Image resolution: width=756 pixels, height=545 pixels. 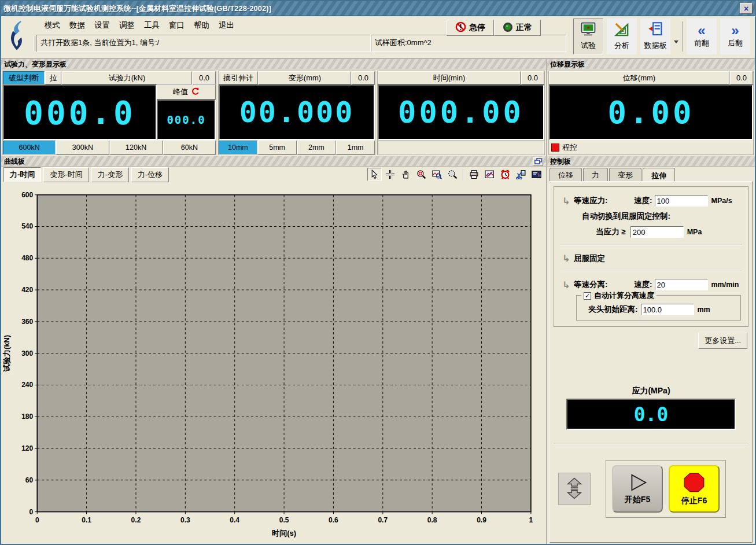 What do you see at coordinates (701, 31) in the screenshot?
I see `chevrons-left-icon: «` at bounding box center [701, 31].